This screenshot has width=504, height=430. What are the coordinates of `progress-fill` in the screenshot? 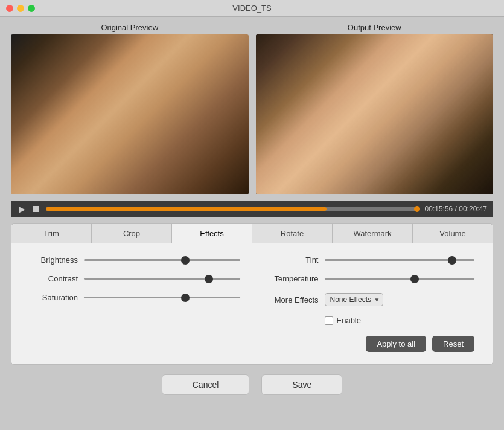 It's located at (186, 209).